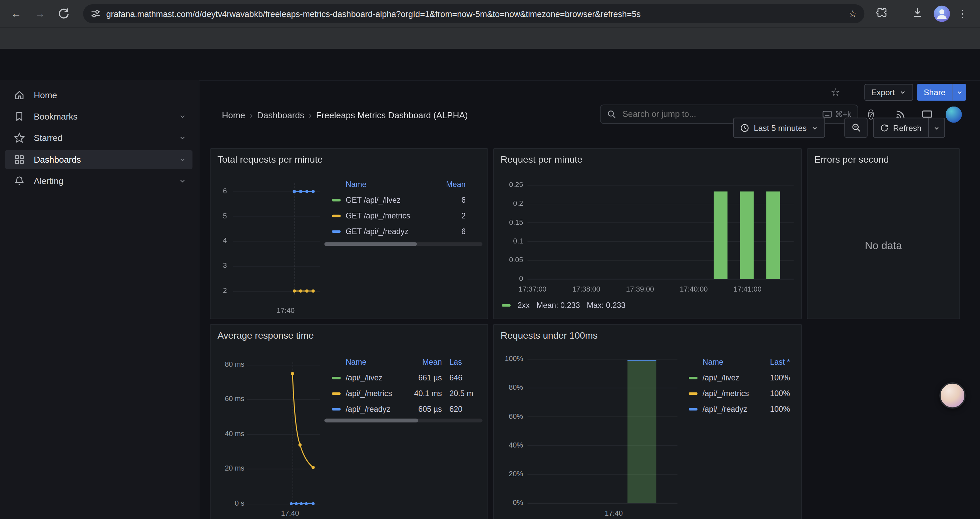  I want to click on favorite-star-icon: ☆, so click(835, 92).